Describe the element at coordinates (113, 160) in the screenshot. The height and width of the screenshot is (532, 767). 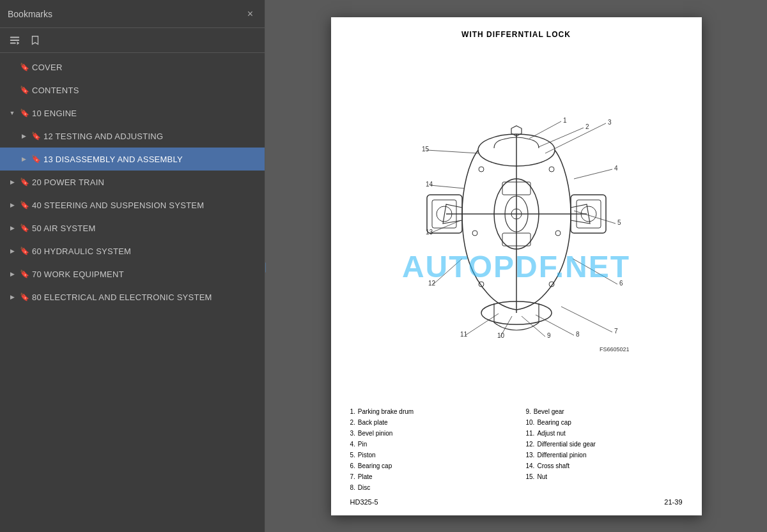
I see `bookmark-label: 13 DISASSEMBLY AND ASSEMBLY` at that location.